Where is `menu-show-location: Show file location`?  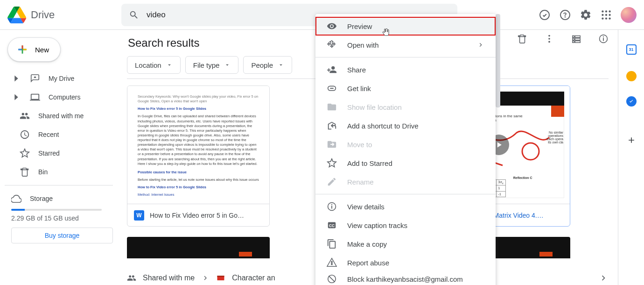 menu-show-location: Show file location is located at coordinates (406, 107).